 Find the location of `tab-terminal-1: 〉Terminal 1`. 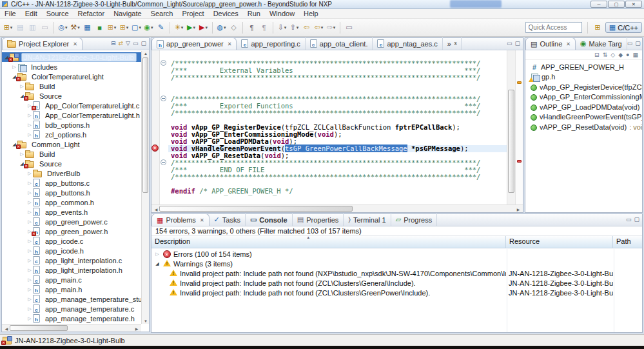

tab-terminal-1: 〉Terminal 1 is located at coordinates (367, 219).